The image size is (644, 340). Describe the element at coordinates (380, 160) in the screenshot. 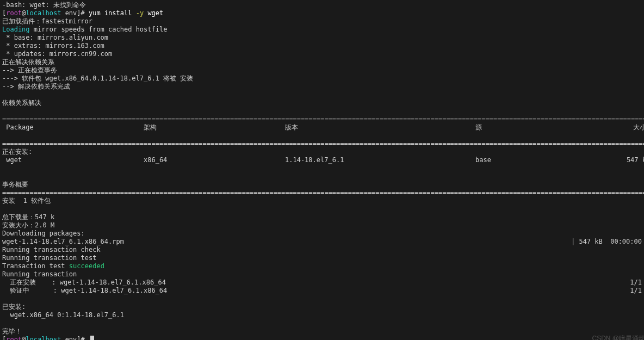

I see `pkg-version: 1.14-18.el7_6.1` at that location.